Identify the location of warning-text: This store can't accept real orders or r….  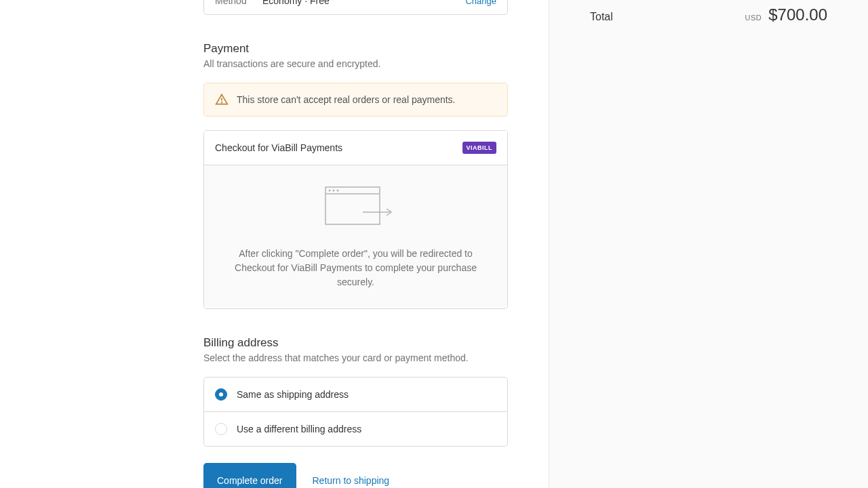
(346, 100).